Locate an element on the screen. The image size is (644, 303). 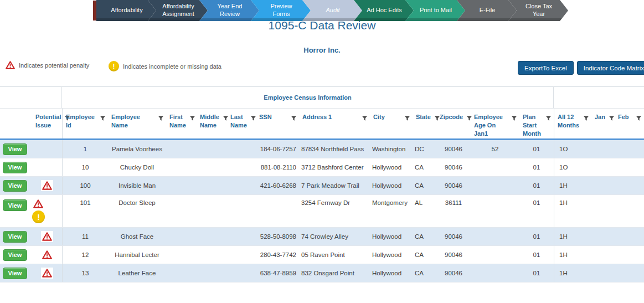
zipcode-cell: 90046 is located at coordinates (454, 186).